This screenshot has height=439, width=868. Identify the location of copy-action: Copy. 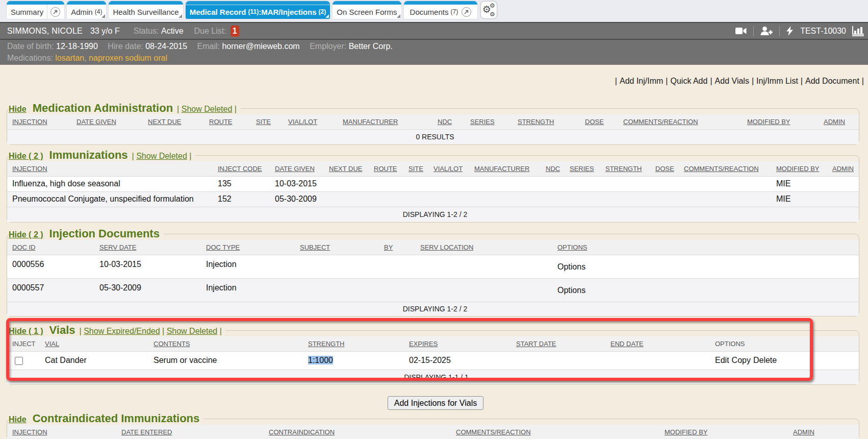
(742, 360).